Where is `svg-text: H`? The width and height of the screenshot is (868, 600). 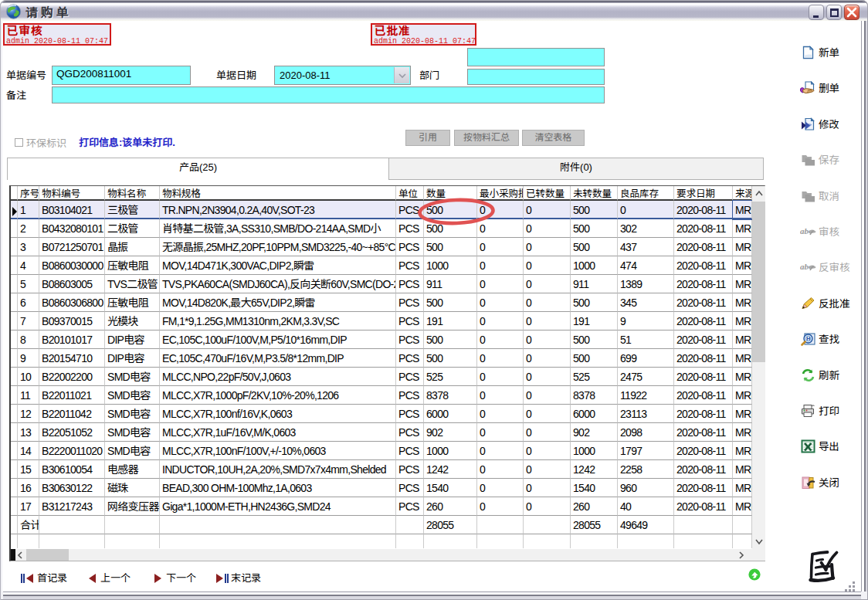
svg-text: H is located at coordinates (808, 338).